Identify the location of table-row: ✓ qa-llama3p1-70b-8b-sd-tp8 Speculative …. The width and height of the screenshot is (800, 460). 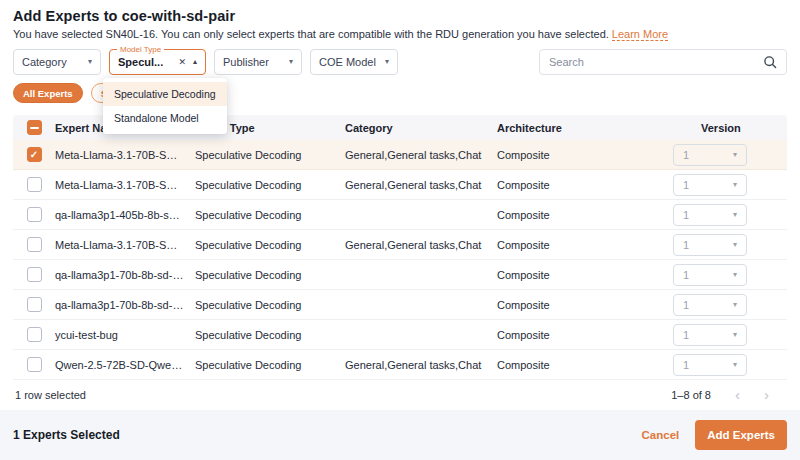
(400, 275).